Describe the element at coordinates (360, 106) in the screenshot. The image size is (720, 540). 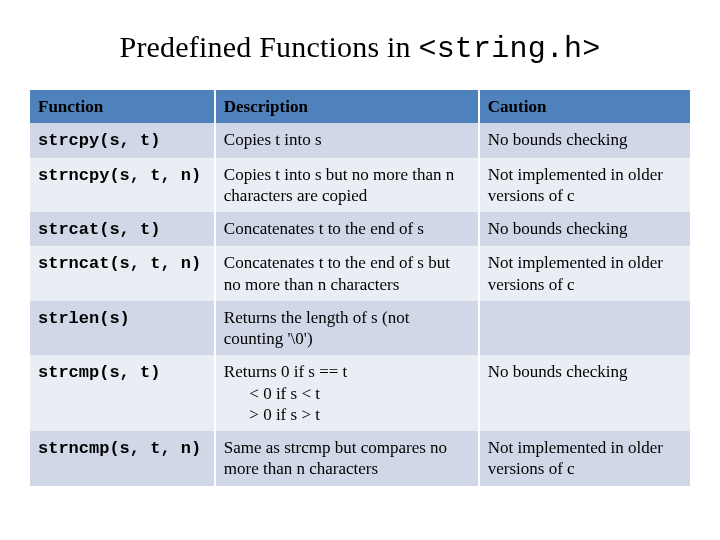
I see `table-header-row: Function Description Caution` at that location.